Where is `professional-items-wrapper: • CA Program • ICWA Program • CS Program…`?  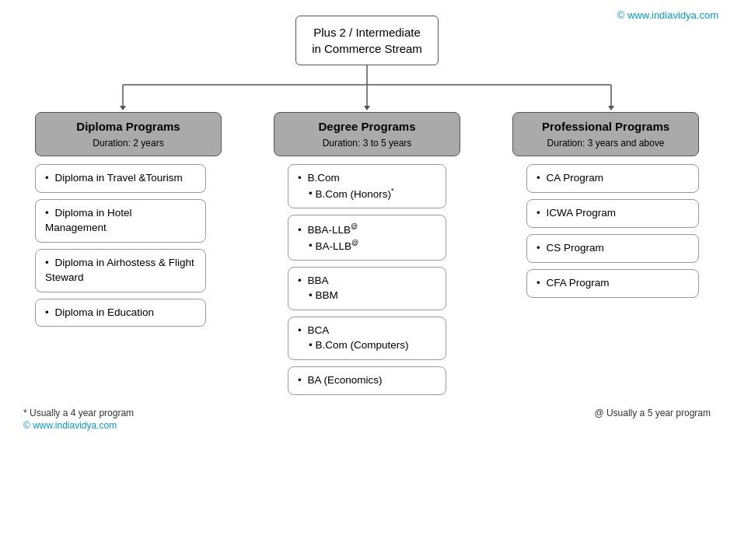
professional-items-wrapper: • CA Program • ICWA Program • CS Program… is located at coordinates (606, 234).